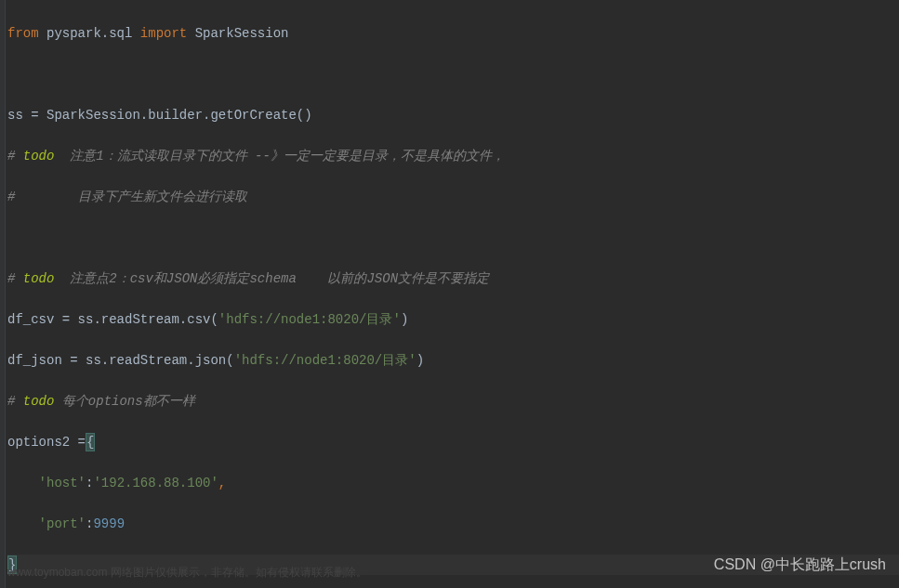 The height and width of the screenshot is (588, 899). I want to click on number-literal: 9999, so click(109, 524).